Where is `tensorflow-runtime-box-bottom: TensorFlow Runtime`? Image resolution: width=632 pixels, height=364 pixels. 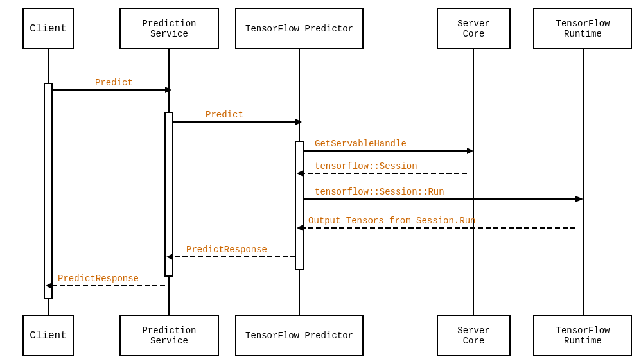
tensorflow-runtime-box-bottom: TensorFlow Runtime is located at coordinates (583, 335).